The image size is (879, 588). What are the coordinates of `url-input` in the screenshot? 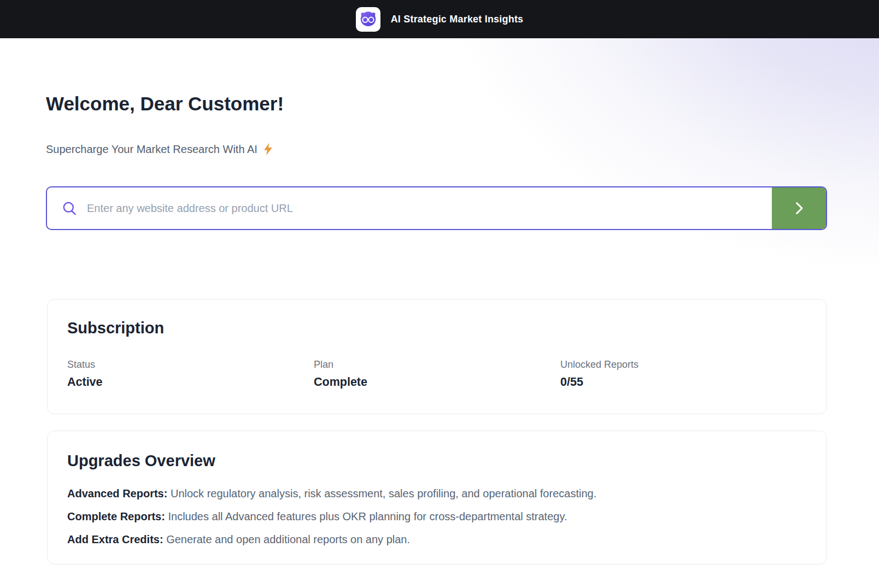 It's located at (425, 208).